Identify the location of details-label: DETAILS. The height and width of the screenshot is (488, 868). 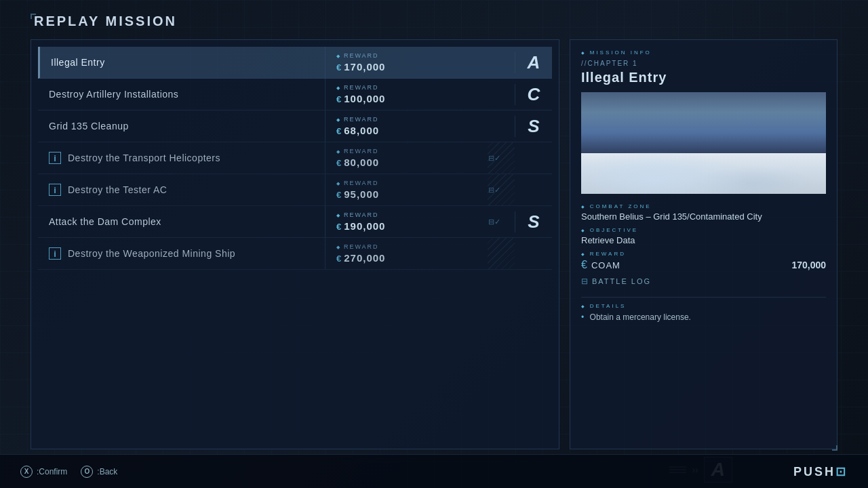
(704, 306).